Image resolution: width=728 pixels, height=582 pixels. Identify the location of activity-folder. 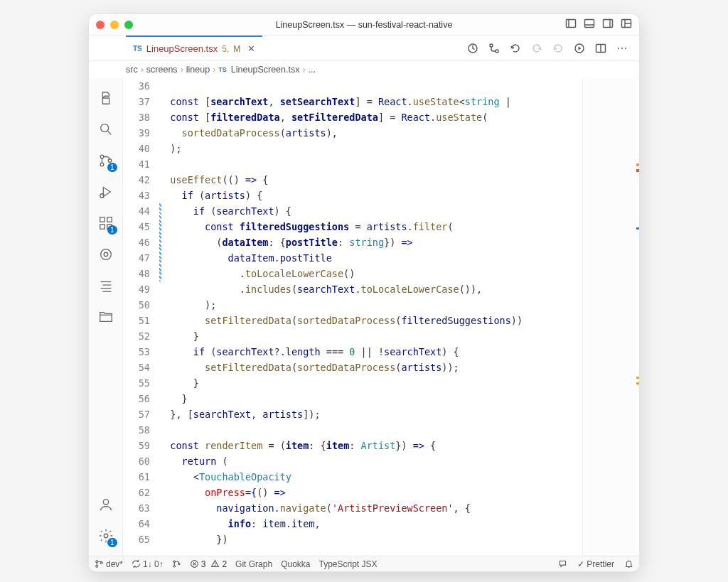
(106, 317).